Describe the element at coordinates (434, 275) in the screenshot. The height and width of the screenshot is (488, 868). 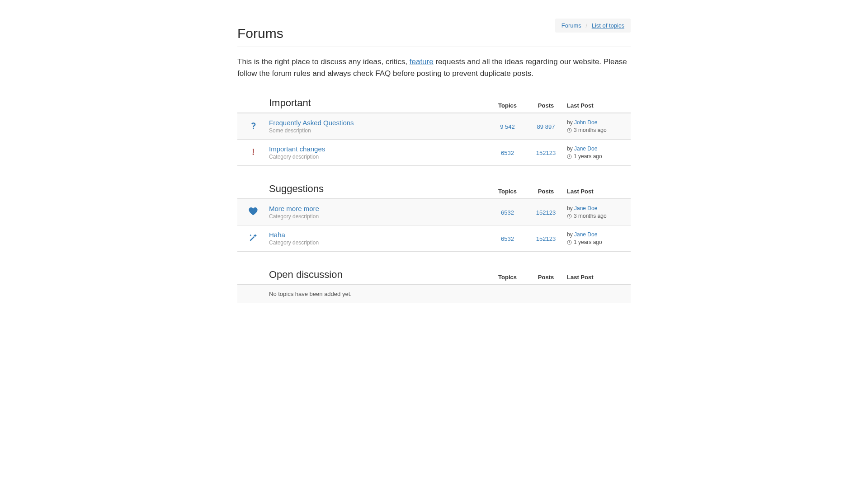
I see `section-header: Open discussion Topics Posts Last Post` at that location.